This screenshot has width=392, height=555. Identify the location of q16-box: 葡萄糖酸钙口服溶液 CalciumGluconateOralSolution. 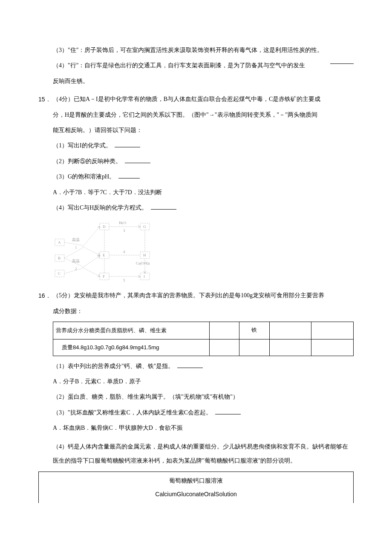
(196, 487).